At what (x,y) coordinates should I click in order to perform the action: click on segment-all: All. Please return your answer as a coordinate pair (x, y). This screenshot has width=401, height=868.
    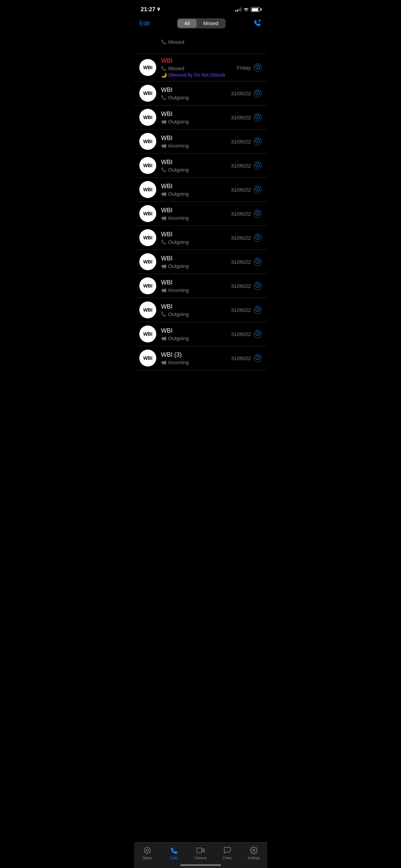
    Looking at the image, I should click on (187, 23).